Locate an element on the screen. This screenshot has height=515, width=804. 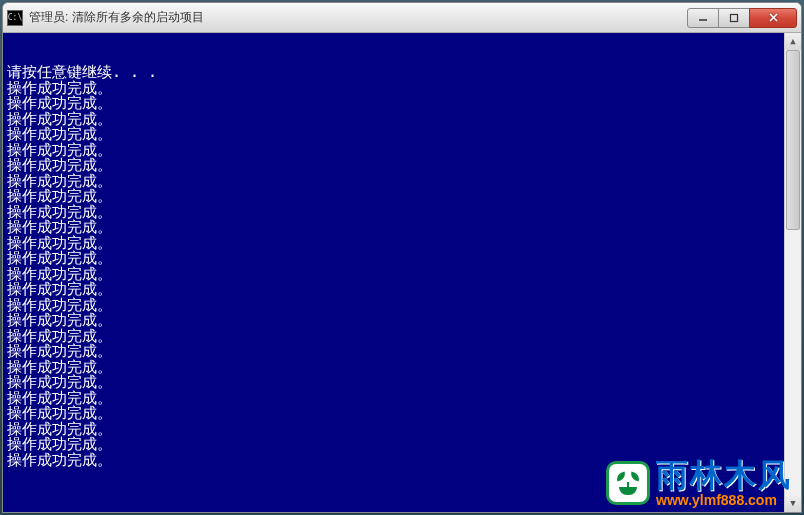
window-title: 管理员: 清除所有多余的启动项目 is located at coordinates (358, 18).